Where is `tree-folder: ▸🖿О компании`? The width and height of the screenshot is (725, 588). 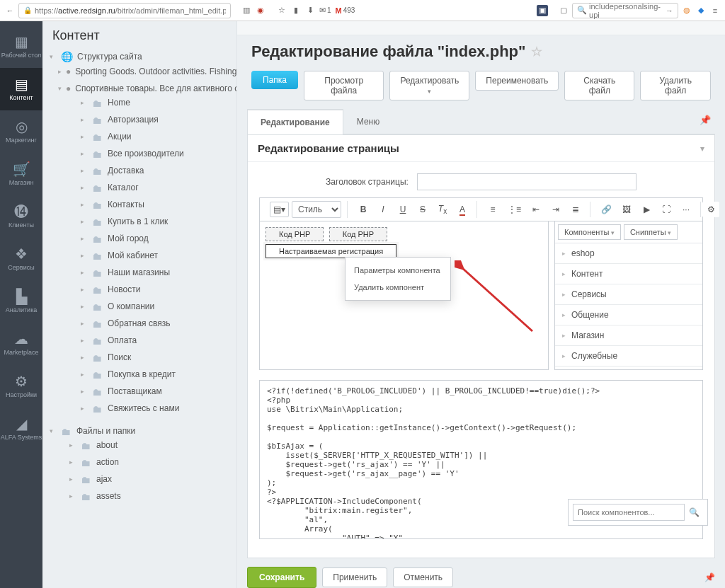
tree-folder: ▸🖿О компании is located at coordinates (141, 306).